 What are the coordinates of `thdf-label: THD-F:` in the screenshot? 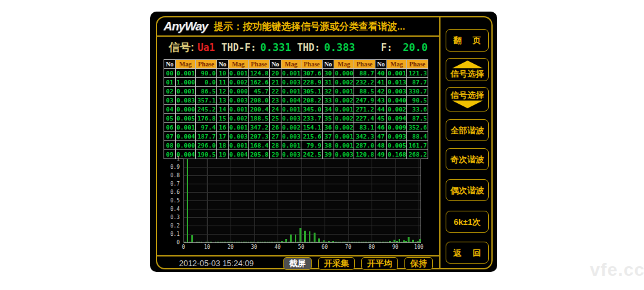 It's located at (239, 48).